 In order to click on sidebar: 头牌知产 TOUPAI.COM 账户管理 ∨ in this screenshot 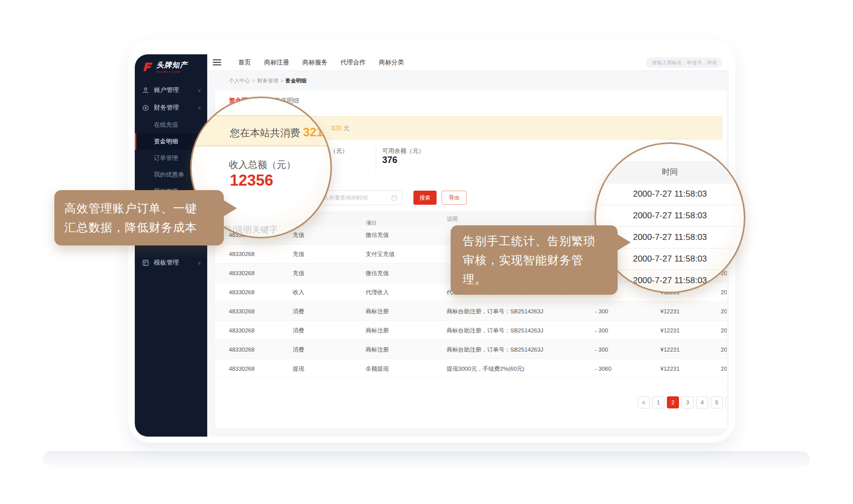, I will do `click(171, 245)`.